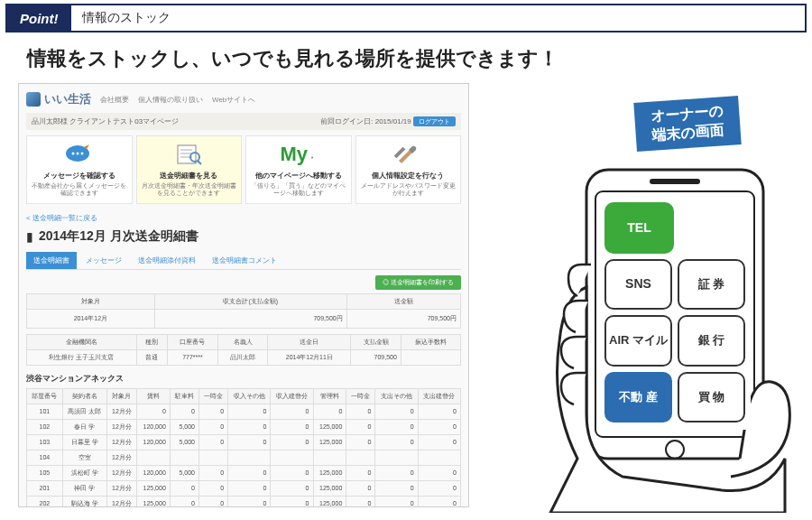 This screenshot has height=520, width=812. What do you see at coordinates (115, 99) in the screenshot?
I see `nav-link: 会社概要` at bounding box center [115, 99].